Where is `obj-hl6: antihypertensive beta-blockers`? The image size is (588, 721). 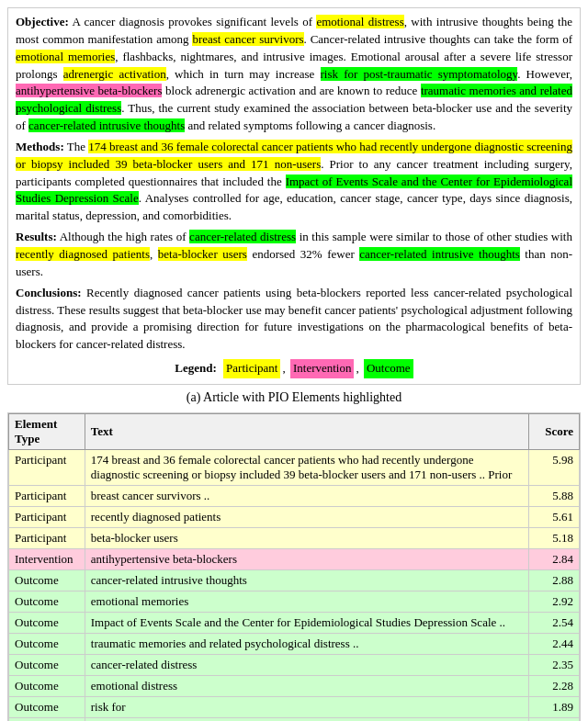 obj-hl6: antihypertensive beta-blockers is located at coordinates (88, 90).